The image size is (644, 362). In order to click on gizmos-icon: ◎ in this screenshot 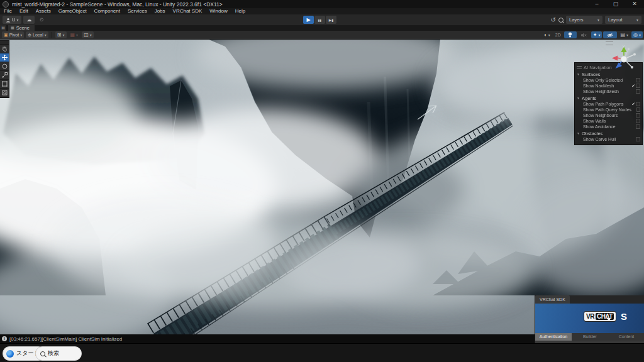, I will do `click(635, 35)`.